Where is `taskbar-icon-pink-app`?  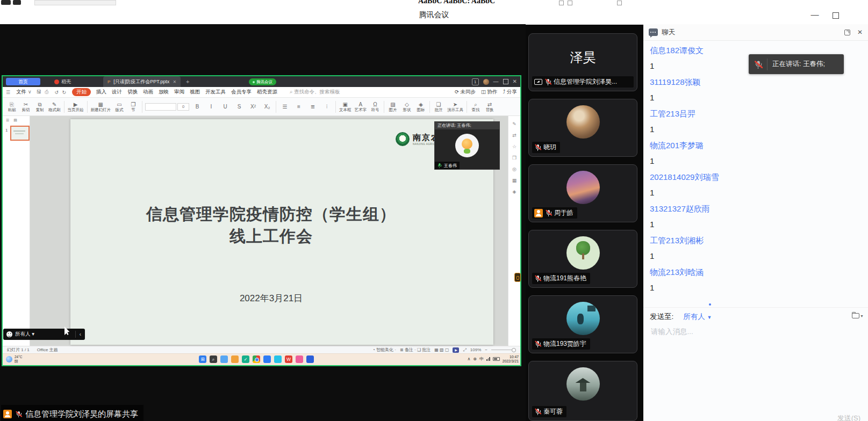 taskbar-icon-pink-app is located at coordinates (299, 359).